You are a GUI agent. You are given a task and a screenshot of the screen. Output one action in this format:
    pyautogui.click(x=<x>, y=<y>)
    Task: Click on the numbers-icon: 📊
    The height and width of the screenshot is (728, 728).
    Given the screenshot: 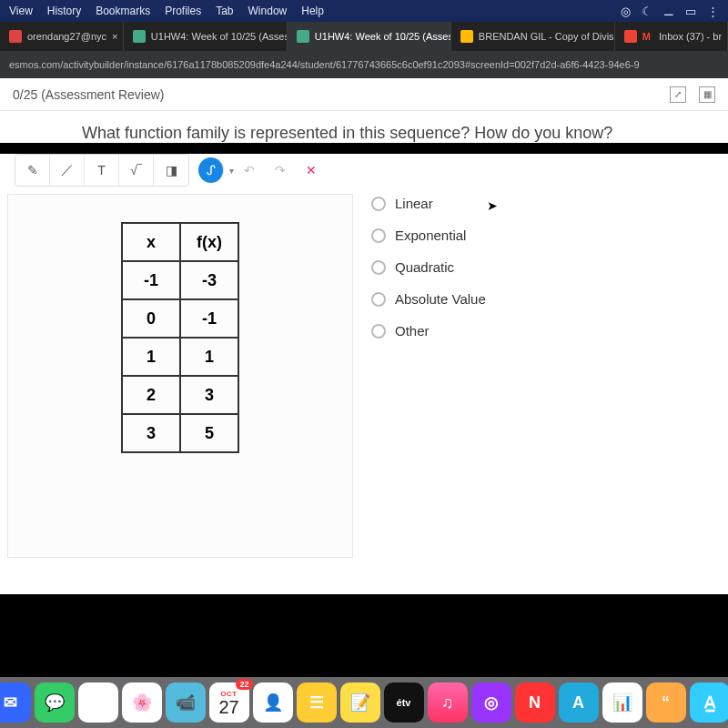 What is the action you would take?
    pyautogui.click(x=622, y=703)
    